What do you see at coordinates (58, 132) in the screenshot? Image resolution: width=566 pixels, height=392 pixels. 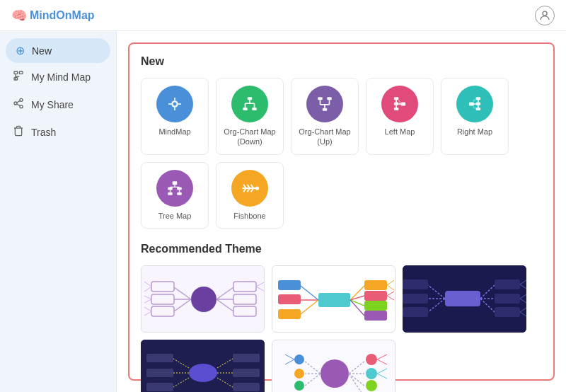 I see `sidebar-item-trash: Trash` at bounding box center [58, 132].